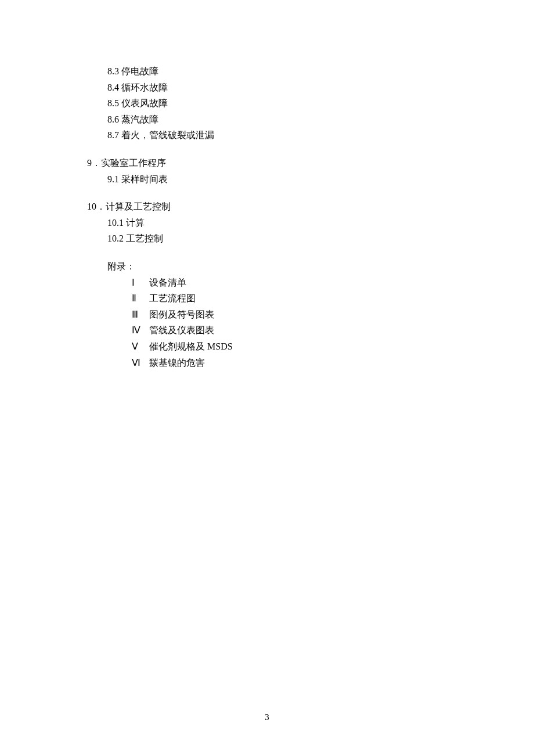 The width and height of the screenshot is (534, 756). I want to click on item-number: 8.4, so click(113, 87).